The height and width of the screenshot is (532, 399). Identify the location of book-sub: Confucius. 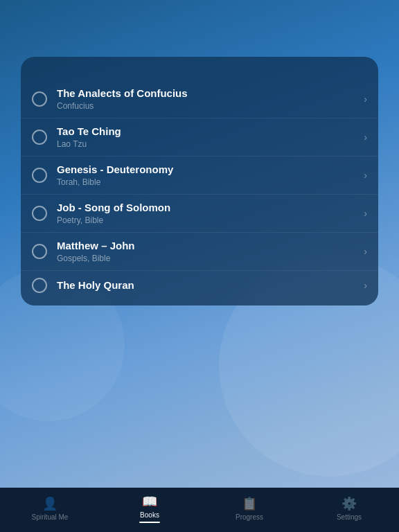
(208, 106).